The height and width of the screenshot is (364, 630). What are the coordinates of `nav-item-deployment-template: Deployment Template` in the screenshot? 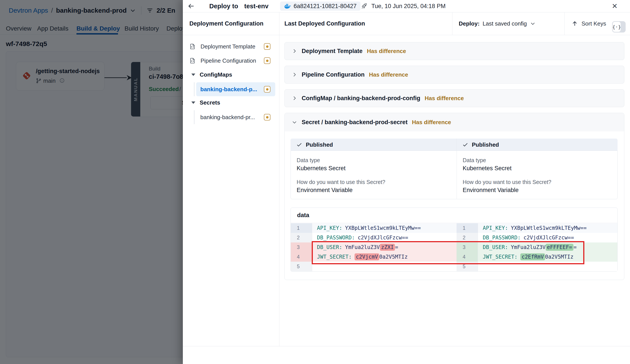 It's located at (230, 46).